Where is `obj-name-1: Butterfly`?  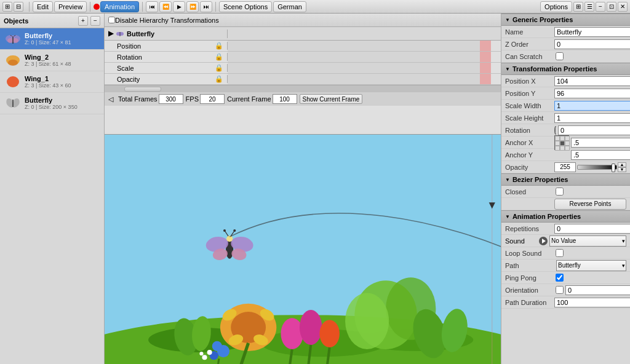 obj-name-1: Butterfly is located at coordinates (63, 36).